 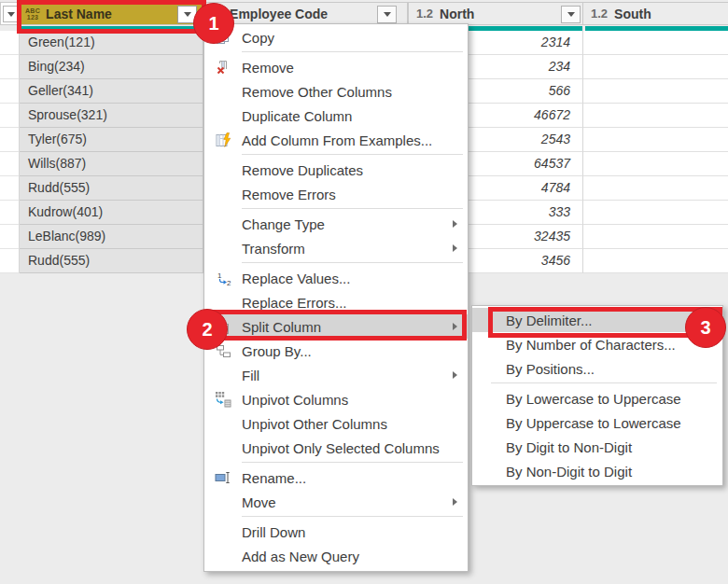 I want to click on last-name-cell: Kudrow(401), so click(x=112, y=213).